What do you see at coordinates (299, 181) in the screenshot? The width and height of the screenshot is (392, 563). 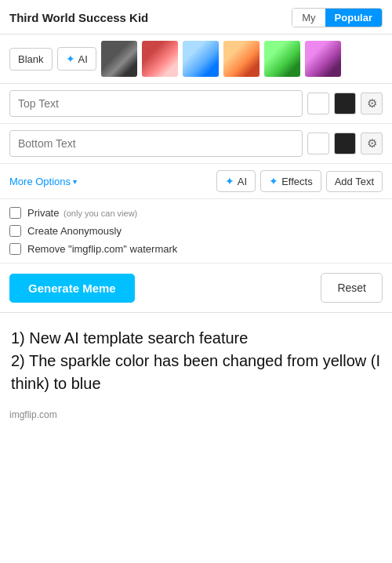 I see `options-right-group: ✦ AI ✦ Effects Add Text` at bounding box center [299, 181].